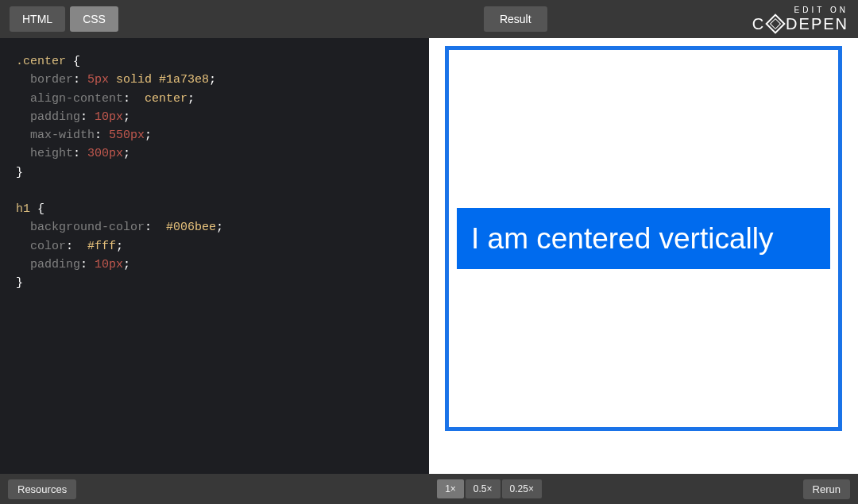  I want to click on editor-tab-group: HTML CSS, so click(64, 19).